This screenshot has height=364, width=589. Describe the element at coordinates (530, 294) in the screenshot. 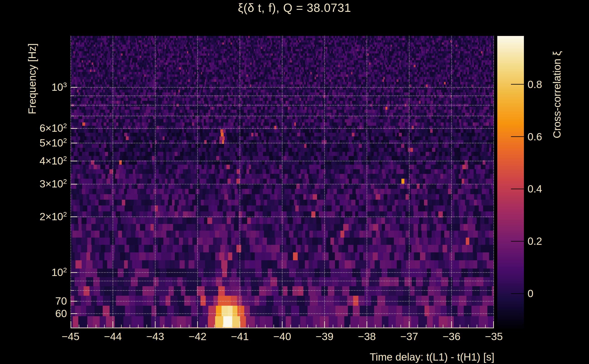

I see `colorbar-tick-label: 0` at that location.